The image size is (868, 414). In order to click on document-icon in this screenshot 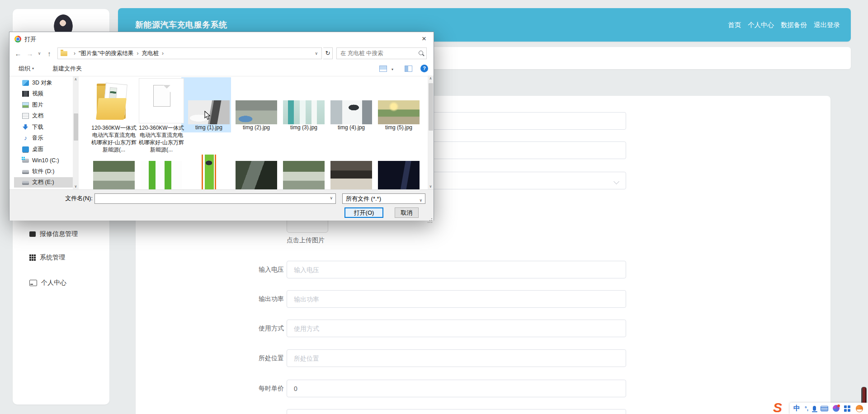, I will do `click(25, 116)`.